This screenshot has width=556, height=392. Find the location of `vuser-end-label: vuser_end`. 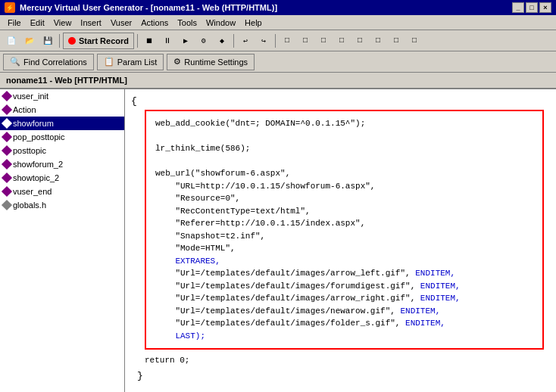

vuser-end-label: vuser_end is located at coordinates (32, 191).